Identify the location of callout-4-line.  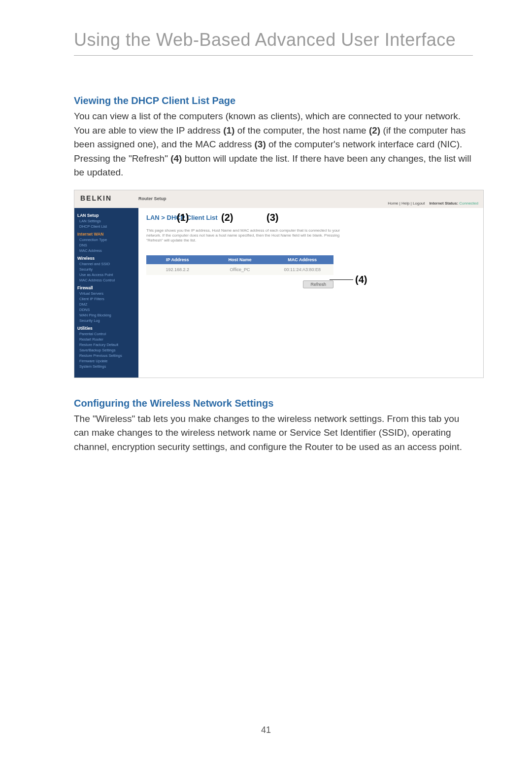
(341, 280).